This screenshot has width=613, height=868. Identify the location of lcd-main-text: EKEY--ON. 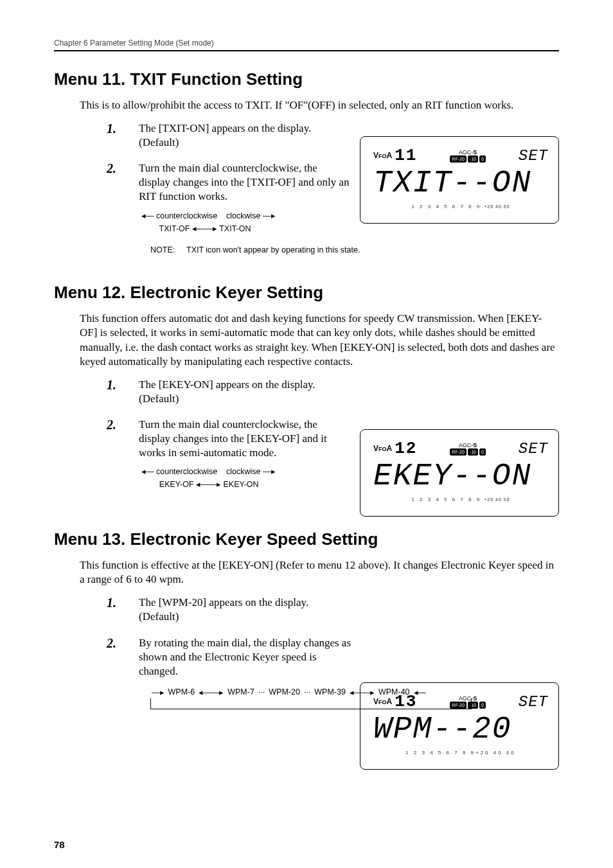
(461, 476).